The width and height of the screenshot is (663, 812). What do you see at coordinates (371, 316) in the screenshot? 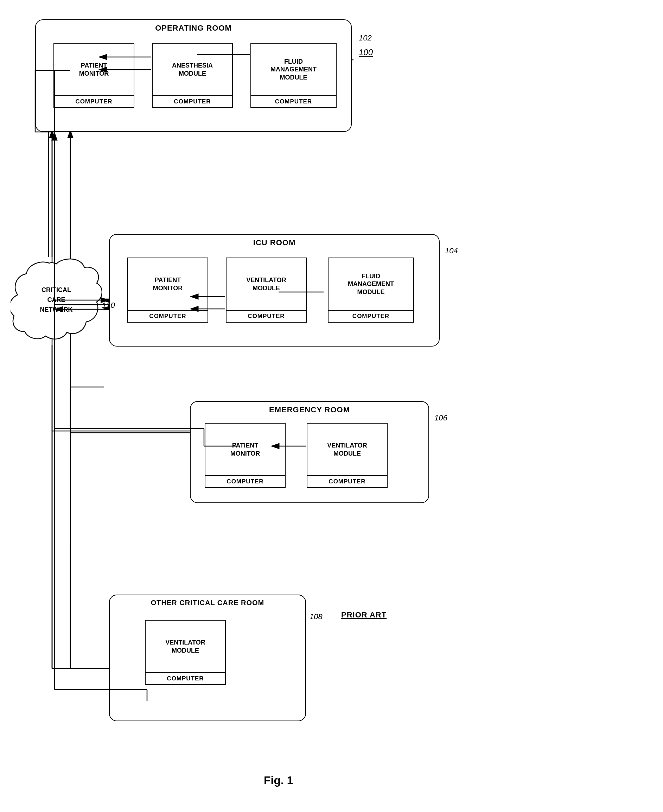
I see `fluid-management-icu-computer: COMPUTER` at bounding box center [371, 316].